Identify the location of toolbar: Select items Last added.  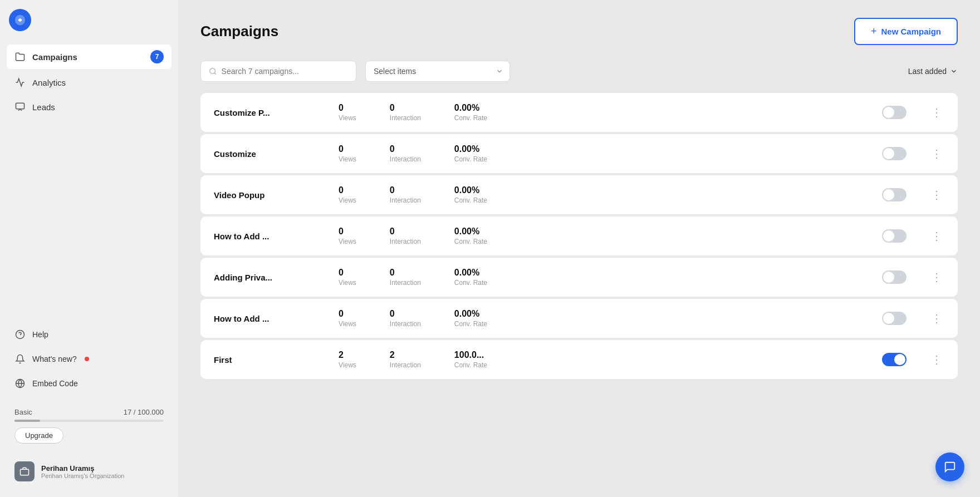
(579, 71).